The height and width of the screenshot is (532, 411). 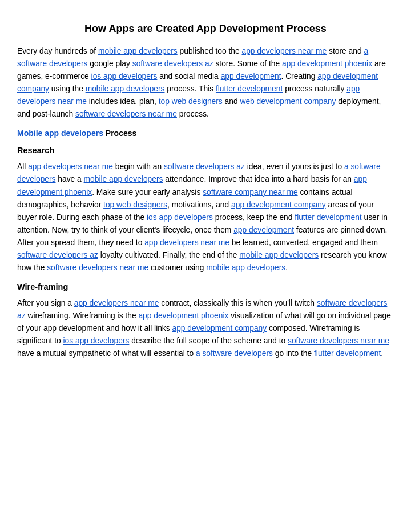 What do you see at coordinates (264, 230) in the screenshot?
I see `link-app-development-2: app development` at bounding box center [264, 230].